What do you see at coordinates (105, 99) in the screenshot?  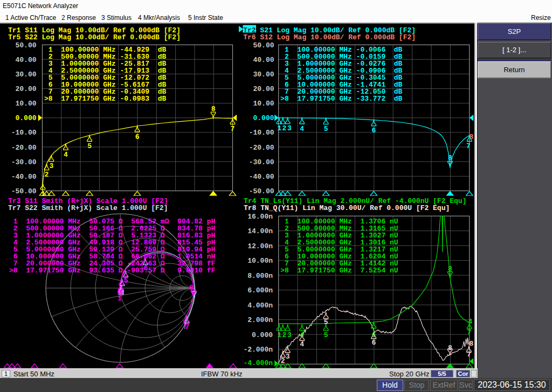 I see `svg-text: >8 17.971750 GHz -0.0983 dB` at bounding box center [105, 99].